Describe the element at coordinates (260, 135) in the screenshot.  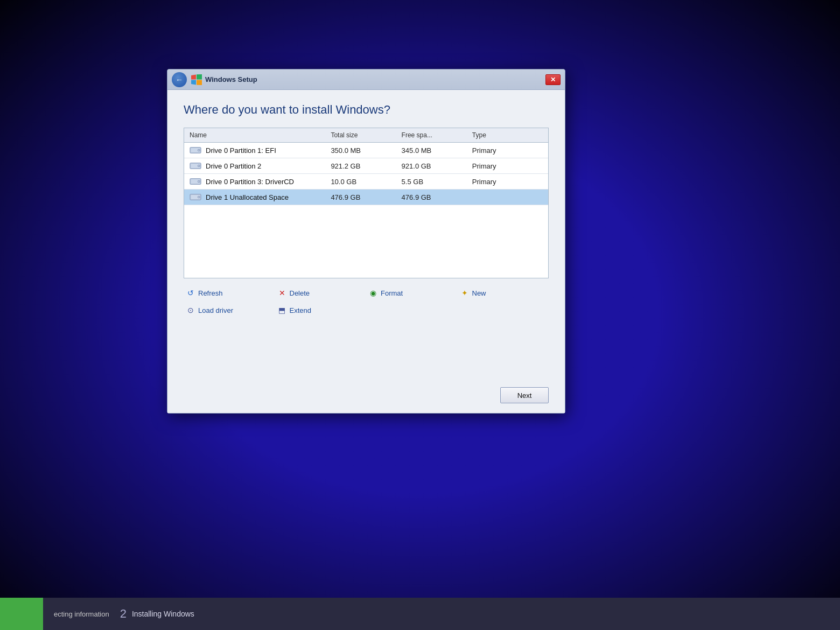
I see `col-name: Name` at that location.